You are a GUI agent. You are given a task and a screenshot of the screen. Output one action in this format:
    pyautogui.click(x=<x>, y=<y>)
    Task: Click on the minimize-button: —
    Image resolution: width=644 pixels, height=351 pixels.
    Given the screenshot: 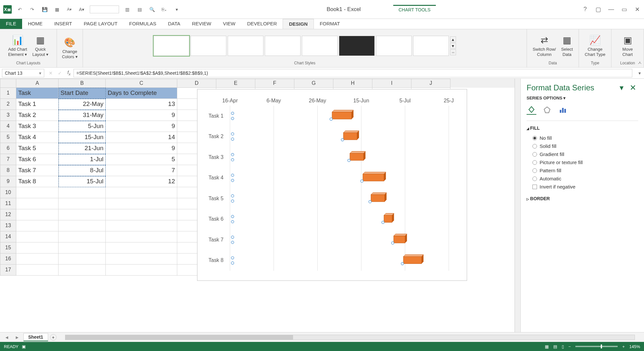 What is the action you would take?
    pyautogui.click(x=611, y=9)
    